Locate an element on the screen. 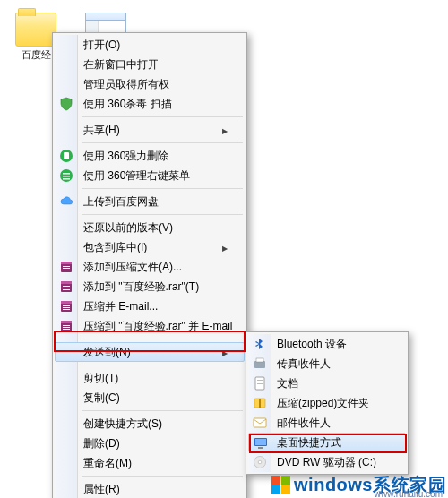 The image size is (448, 498). menu-item: DVD RW 驱动器 (C:) is located at coordinates (327, 462).